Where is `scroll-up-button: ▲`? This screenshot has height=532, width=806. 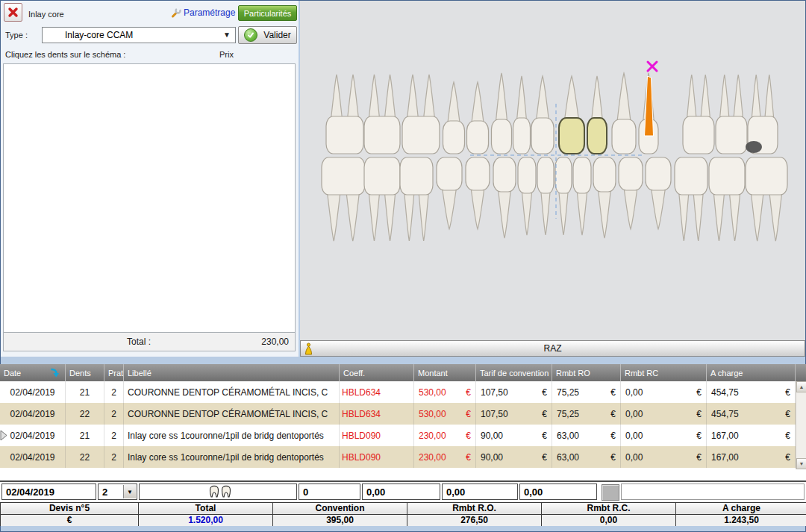 scroll-up-button: ▲ is located at coordinates (802, 387).